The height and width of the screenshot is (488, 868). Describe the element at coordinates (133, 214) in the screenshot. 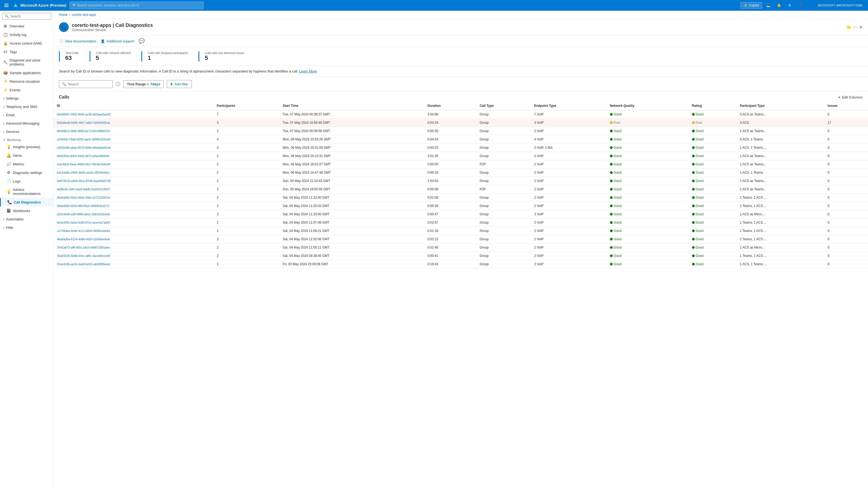

I see `cell-id: a32c4b38-a3ff-4886-a8a1-2b63c61b4e9` at that location.